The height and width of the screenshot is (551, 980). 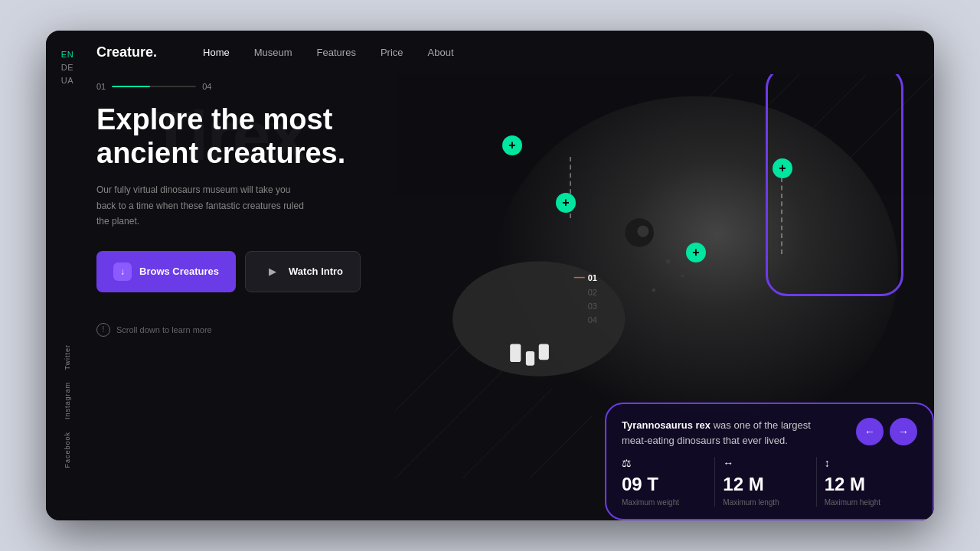 I want to click on next-button: →, so click(x=903, y=432).